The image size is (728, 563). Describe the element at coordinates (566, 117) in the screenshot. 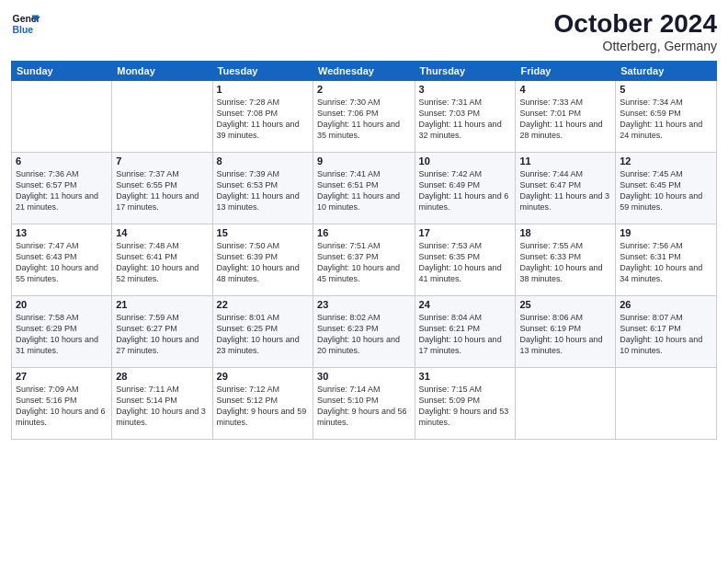

I see `table-row: 4Sunrise: 7:33 AM Sunset: 7:01 PM Daylig…` at that location.